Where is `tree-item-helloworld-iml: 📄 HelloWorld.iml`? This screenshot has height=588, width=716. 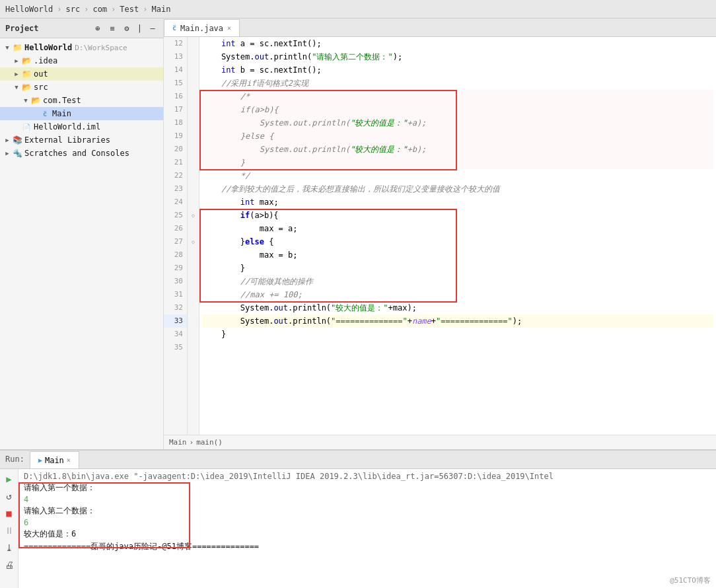 tree-item-helloworld-iml: 📄 HelloWorld.iml is located at coordinates (82, 127).